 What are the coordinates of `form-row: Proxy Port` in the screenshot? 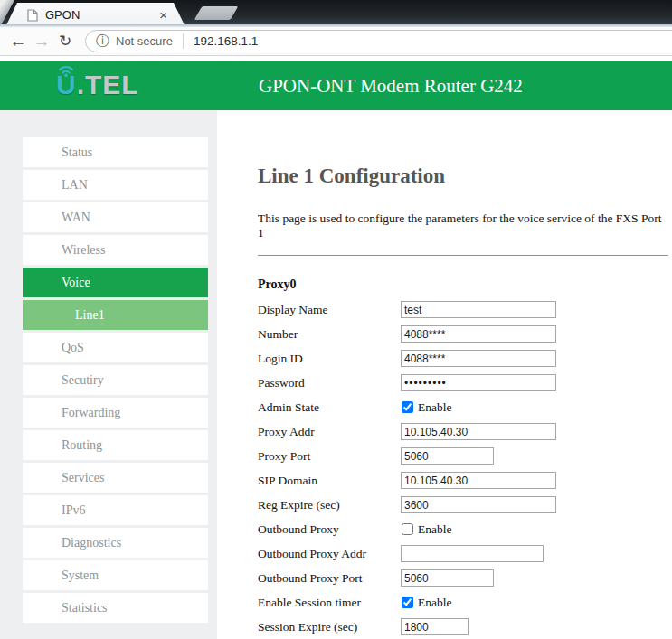 It's located at (463, 456).